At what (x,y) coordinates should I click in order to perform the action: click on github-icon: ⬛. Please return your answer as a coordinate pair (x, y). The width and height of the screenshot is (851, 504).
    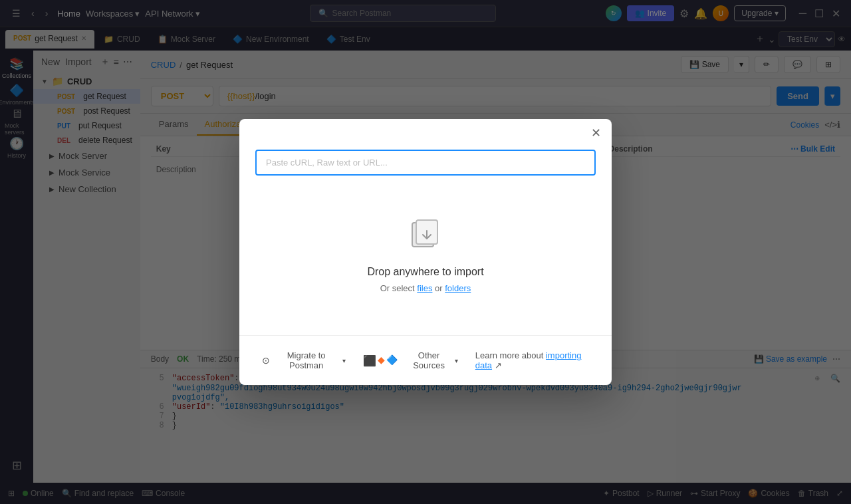
    Looking at the image, I should click on (370, 360).